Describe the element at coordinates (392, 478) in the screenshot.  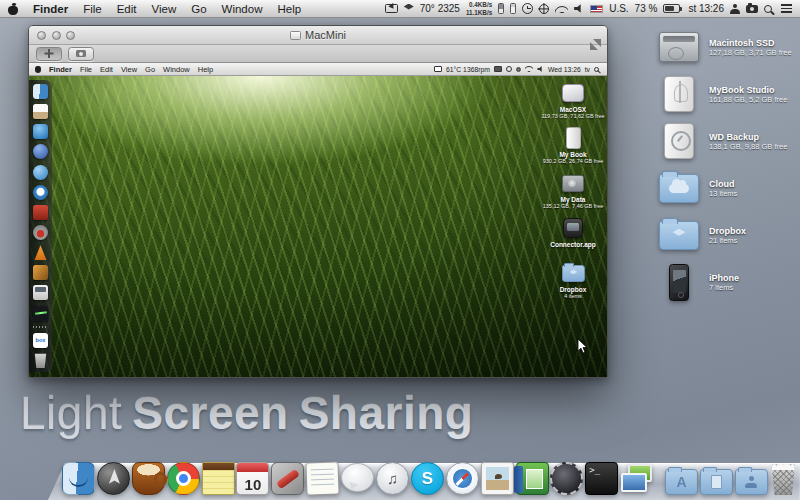
I see `dock-item-itunes: ♫` at that location.